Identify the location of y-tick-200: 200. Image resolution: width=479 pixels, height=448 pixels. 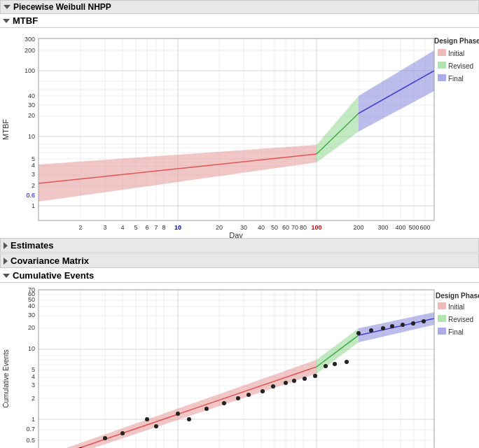
(29, 50).